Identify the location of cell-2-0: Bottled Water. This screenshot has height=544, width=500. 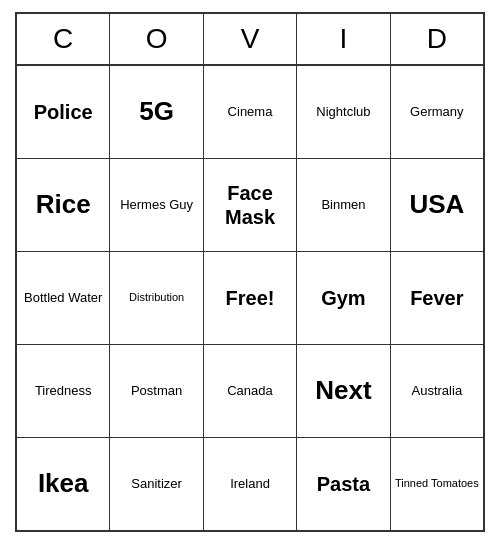
(64, 298).